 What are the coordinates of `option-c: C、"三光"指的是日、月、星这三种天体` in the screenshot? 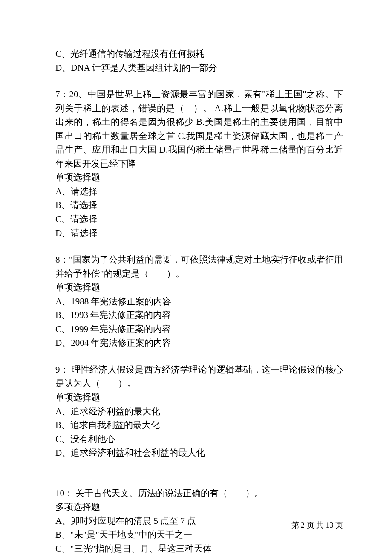 It's located at (199, 548).